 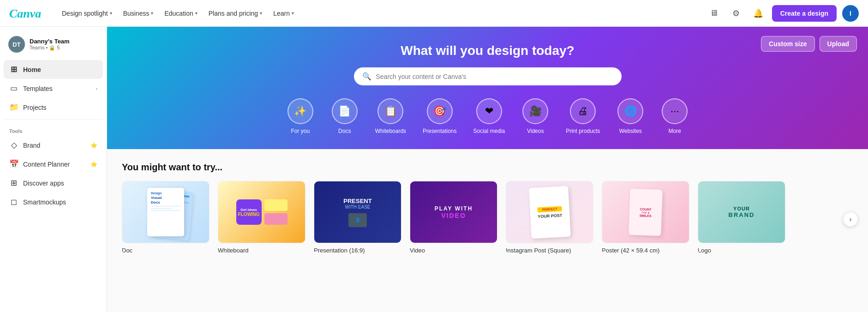 I want to click on websites-label: Websites, so click(x=630, y=131).